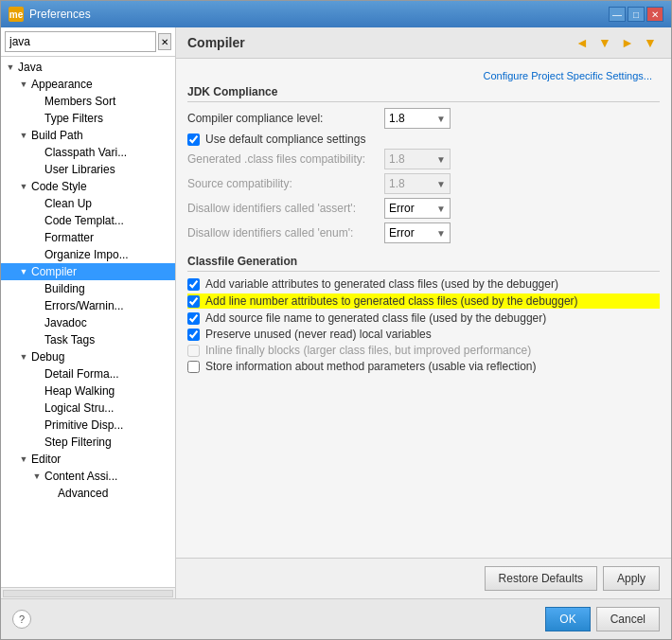 The height and width of the screenshot is (640, 672). I want to click on tree-item-user-libraries: User Libraries, so click(88, 169).